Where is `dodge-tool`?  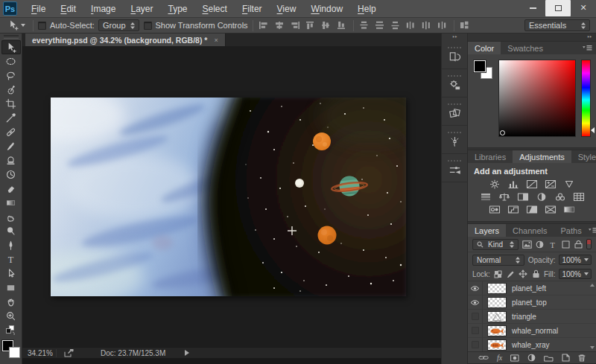
dodge-tool is located at coordinates (11, 231).